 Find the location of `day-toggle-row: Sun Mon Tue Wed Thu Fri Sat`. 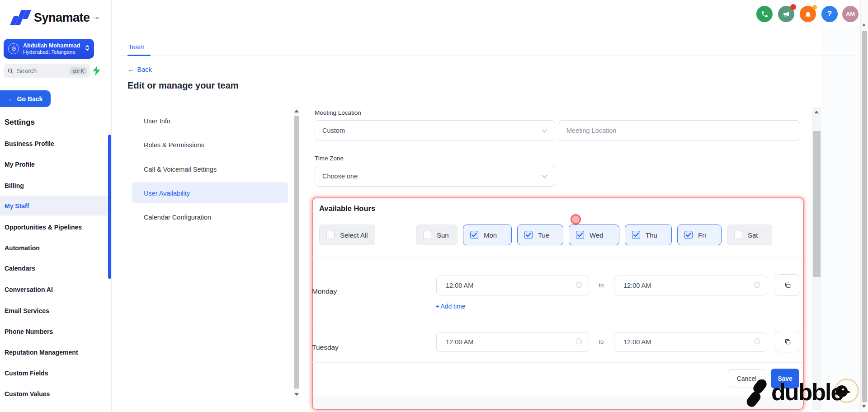

day-toggle-row: Sun Mon Tue Wed Thu Fri Sat is located at coordinates (594, 235).